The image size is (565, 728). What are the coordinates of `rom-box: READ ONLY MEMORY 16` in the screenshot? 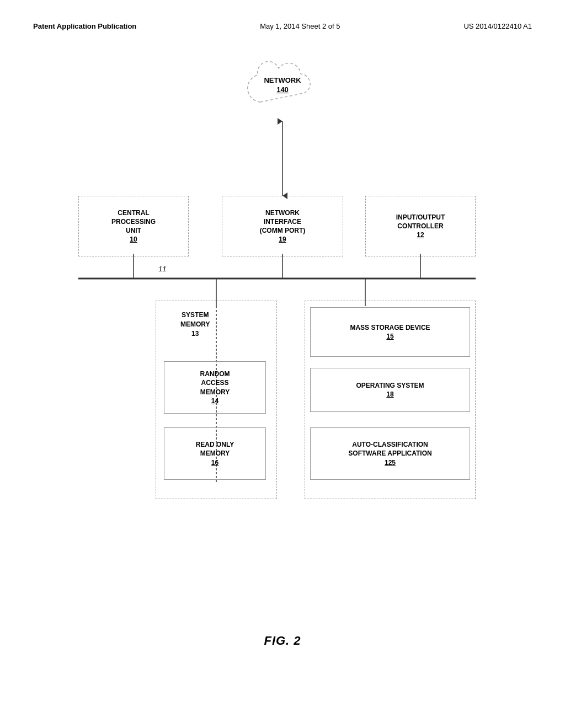 It's located at (215, 453).